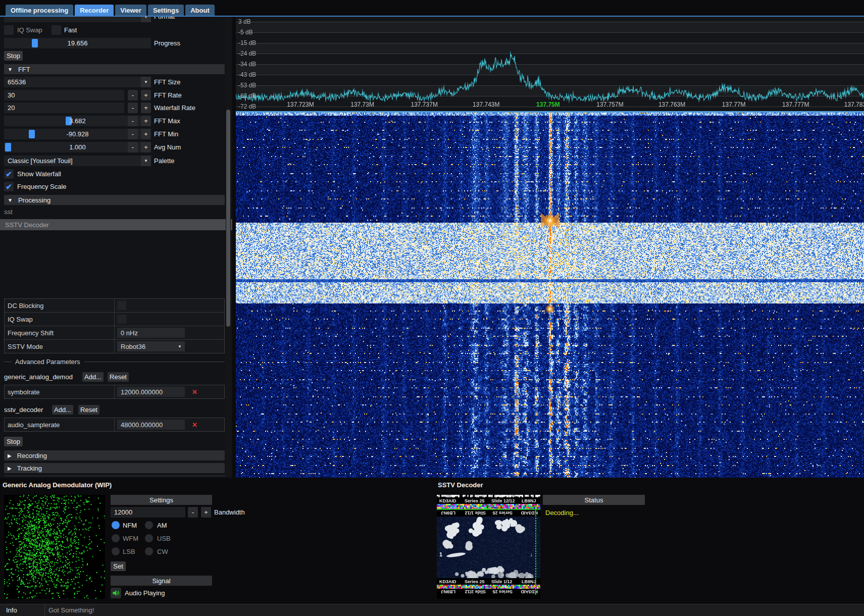 This screenshot has height=616, width=864. What do you see at coordinates (64, 108) in the screenshot?
I see `waterfall-rate-input: 20` at bounding box center [64, 108].